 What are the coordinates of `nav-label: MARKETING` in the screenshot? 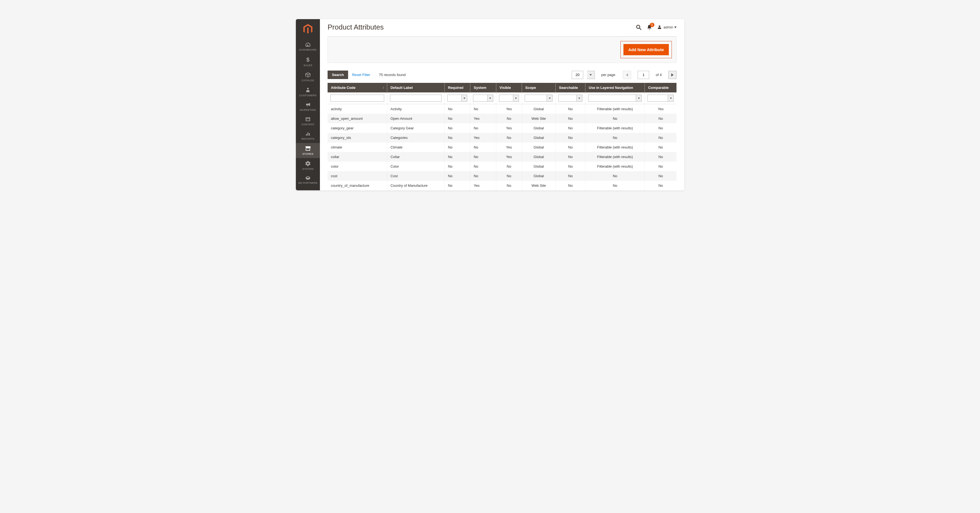 It's located at (308, 110).